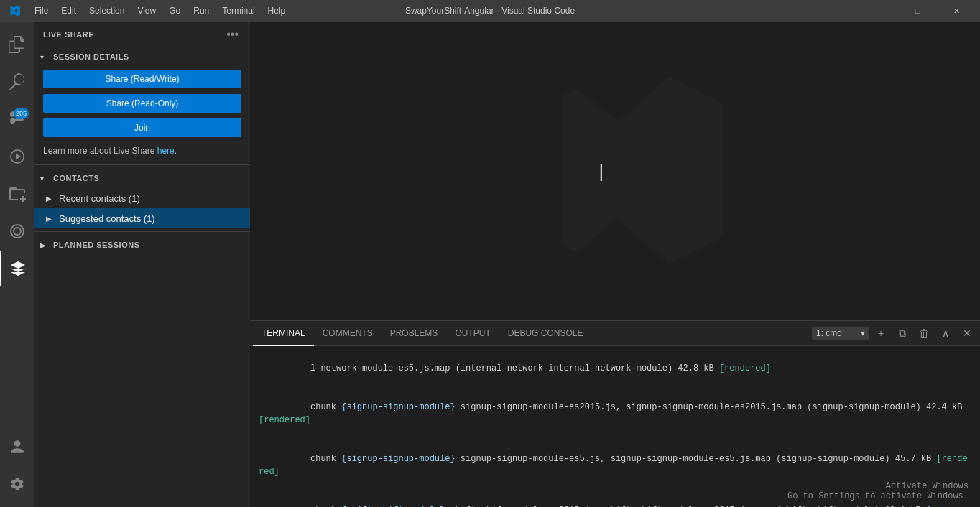 This screenshot has width=980, height=507. Describe the element at coordinates (917, 11) in the screenshot. I see `window-controls: ─ □ ✕` at that location.